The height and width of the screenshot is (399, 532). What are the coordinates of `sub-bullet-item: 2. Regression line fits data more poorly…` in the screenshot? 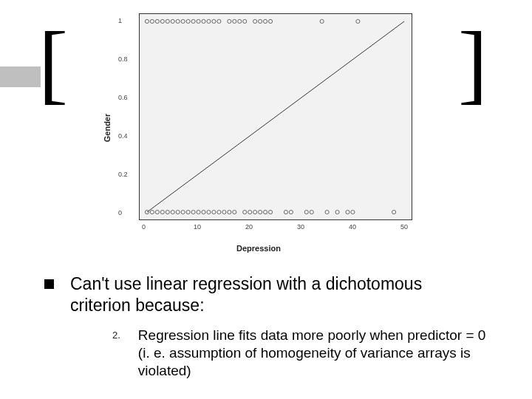 It's located at (307, 353).